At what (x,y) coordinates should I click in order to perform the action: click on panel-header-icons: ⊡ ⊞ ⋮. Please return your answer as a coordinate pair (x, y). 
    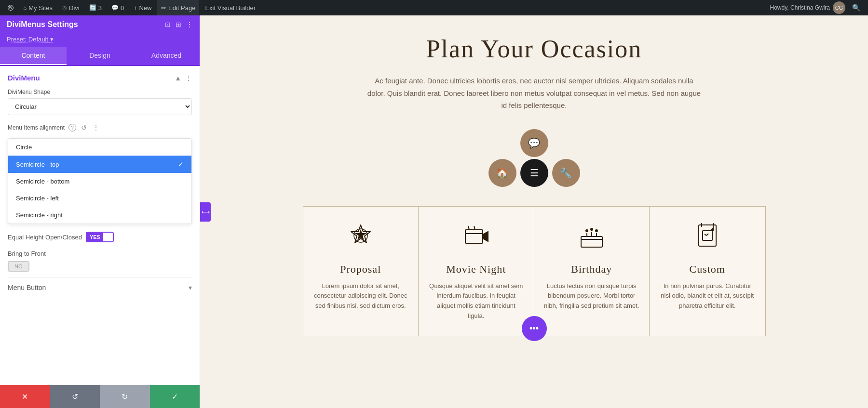
    Looking at the image, I should click on (179, 25).